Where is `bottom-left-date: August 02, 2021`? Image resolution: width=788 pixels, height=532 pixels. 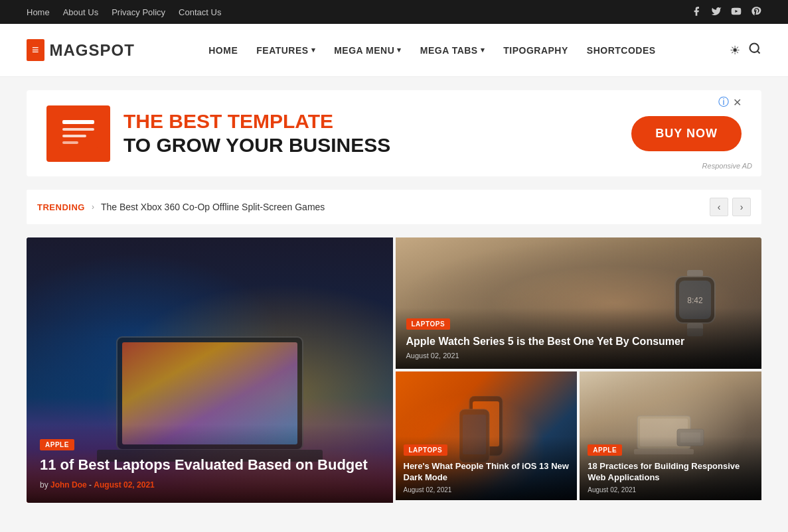
bottom-left-date: August 02, 2021 is located at coordinates (487, 490).